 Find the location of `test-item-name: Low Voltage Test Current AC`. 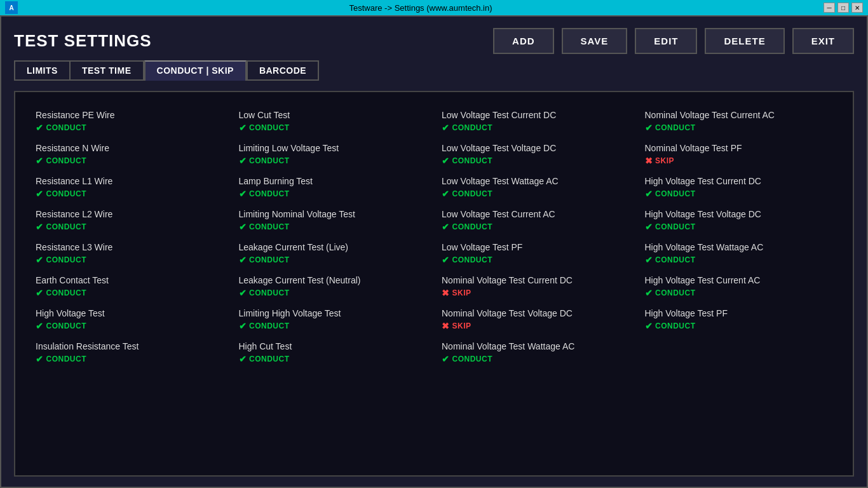

test-item-name: Low Voltage Test Current AC is located at coordinates (536, 214).